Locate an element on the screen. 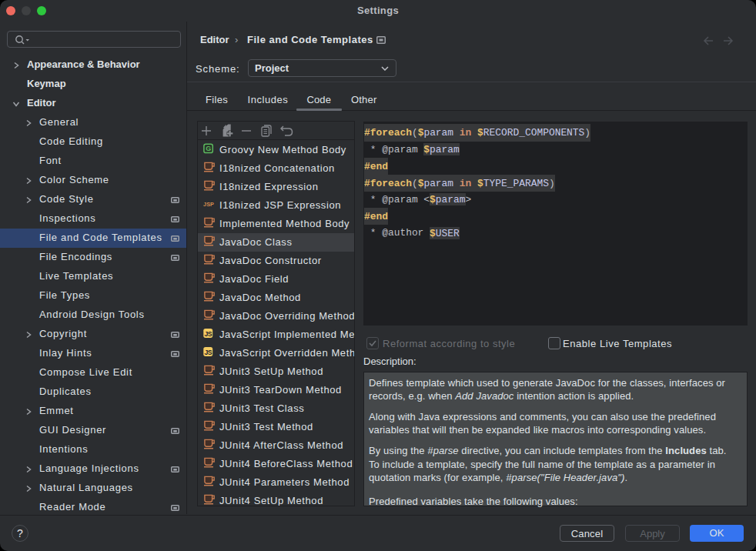  svg-text: G is located at coordinates (208, 149).